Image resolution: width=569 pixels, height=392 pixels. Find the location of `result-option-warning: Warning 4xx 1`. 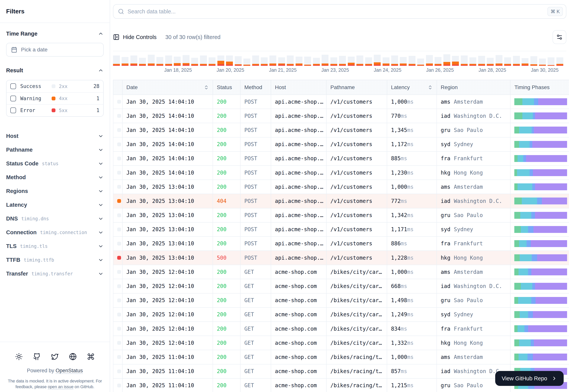

result-option-warning: Warning 4xx 1 is located at coordinates (55, 98).